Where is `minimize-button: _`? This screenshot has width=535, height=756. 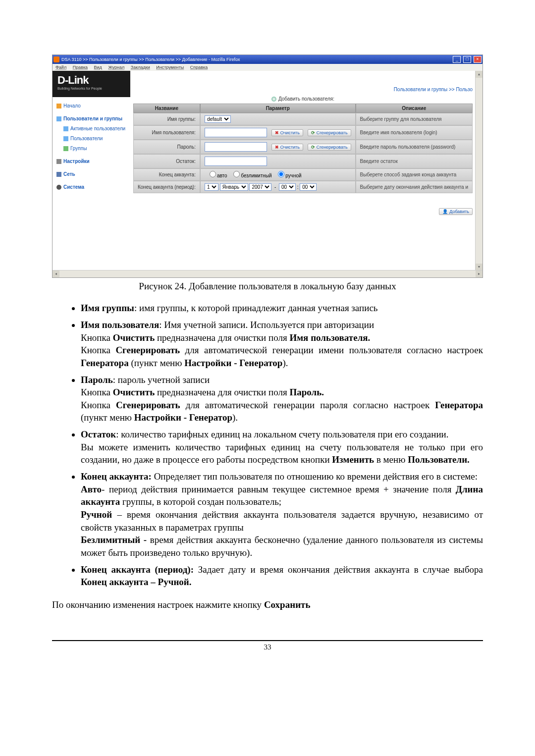 minimize-button: _ is located at coordinates (457, 59).